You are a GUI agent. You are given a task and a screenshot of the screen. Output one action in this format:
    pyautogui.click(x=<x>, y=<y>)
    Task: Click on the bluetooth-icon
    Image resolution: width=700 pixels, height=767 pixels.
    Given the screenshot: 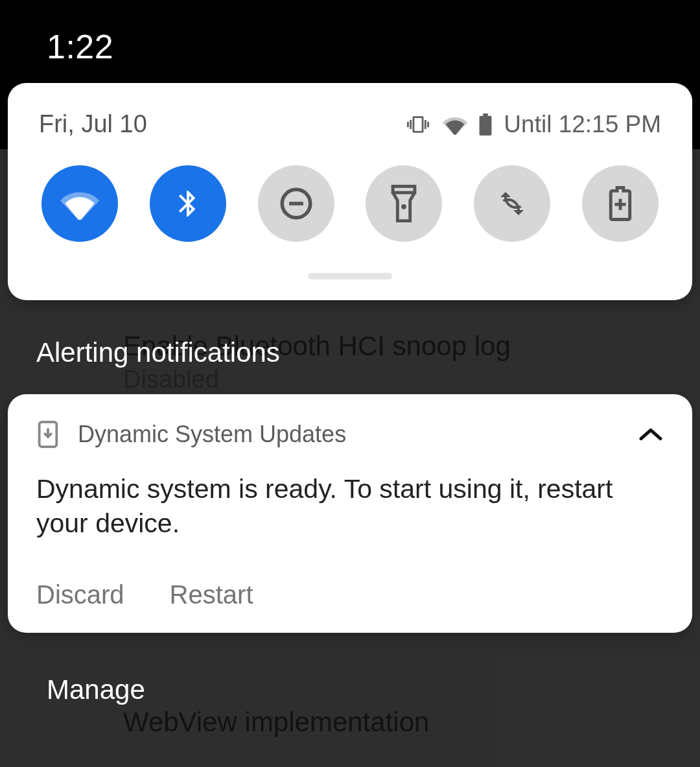 What is the action you would take?
    pyautogui.click(x=188, y=204)
    